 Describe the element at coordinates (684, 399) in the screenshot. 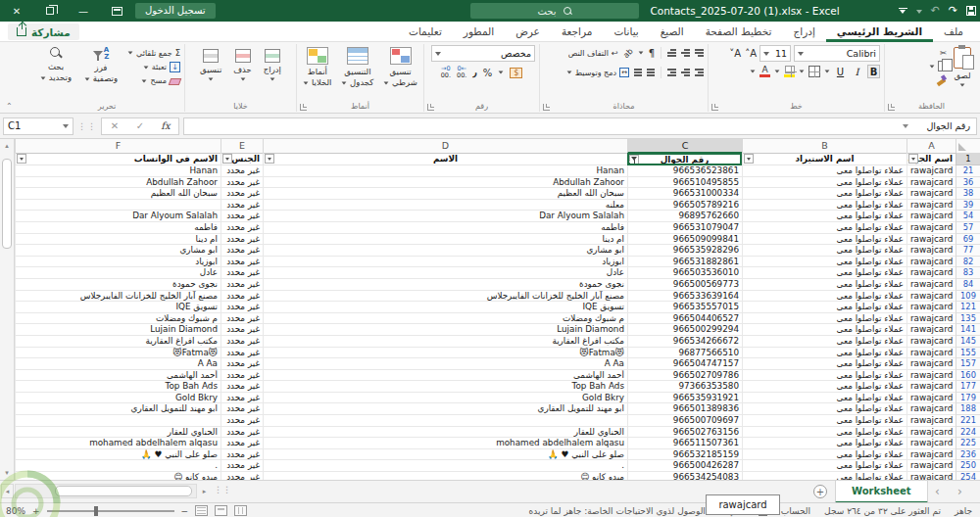

I see `cell-phone: 966535931921` at that location.